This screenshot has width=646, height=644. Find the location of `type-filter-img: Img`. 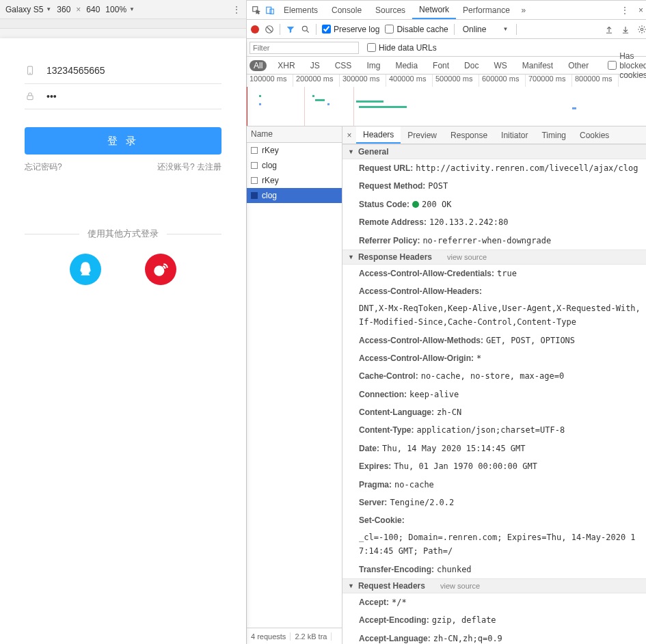

type-filter-img: Img is located at coordinates (373, 66).